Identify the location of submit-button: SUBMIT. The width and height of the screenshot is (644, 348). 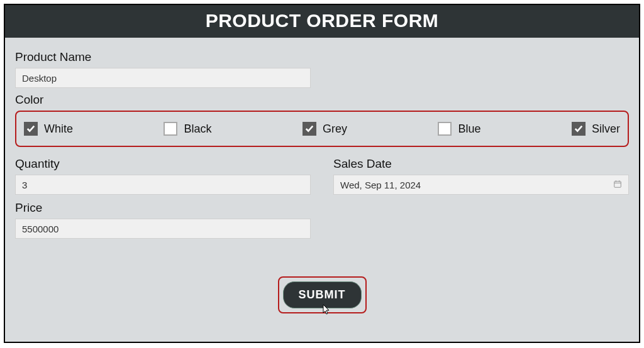
(322, 295).